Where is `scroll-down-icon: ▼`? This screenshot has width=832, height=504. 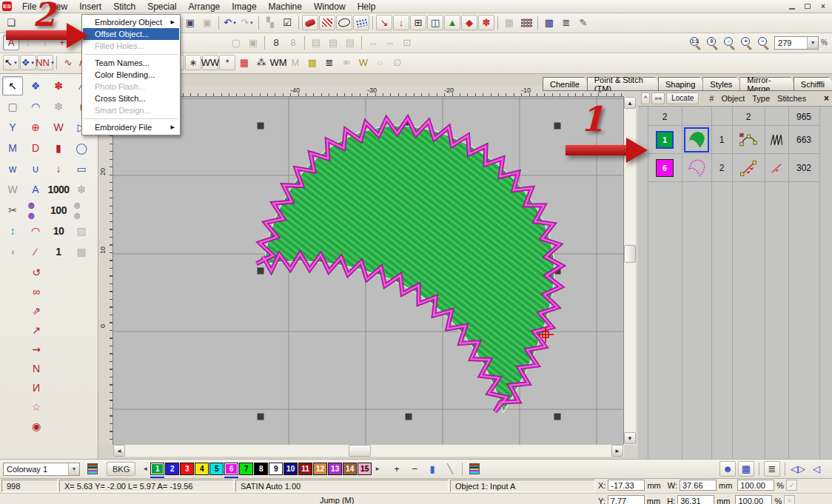 scroll-down-icon: ▼ is located at coordinates (630, 438).